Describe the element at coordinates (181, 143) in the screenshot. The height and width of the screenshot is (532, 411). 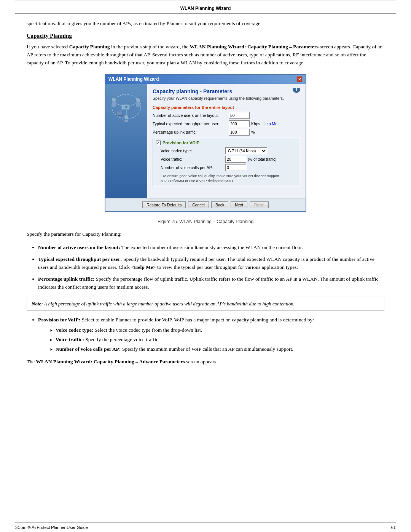
I see `voip-section-title: Provision for VOIP` at that location.